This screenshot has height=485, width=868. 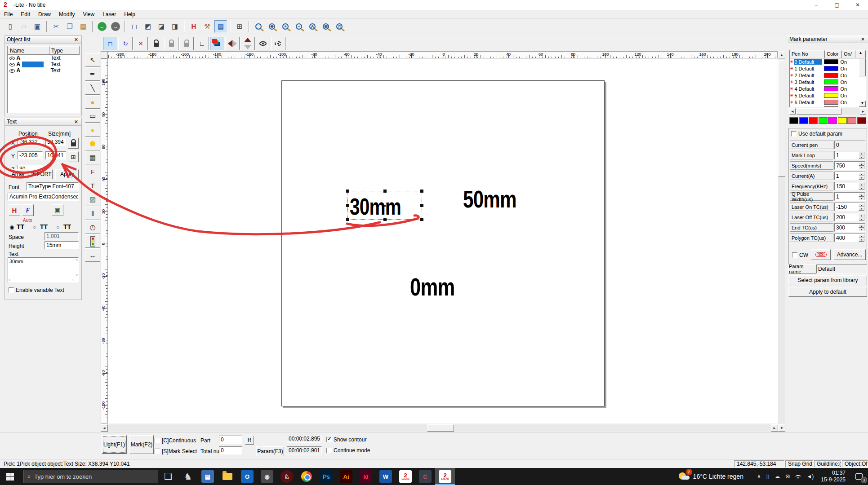 What do you see at coordinates (850, 238) in the screenshot?
I see `param-input: 400▲▼` at bounding box center [850, 238].